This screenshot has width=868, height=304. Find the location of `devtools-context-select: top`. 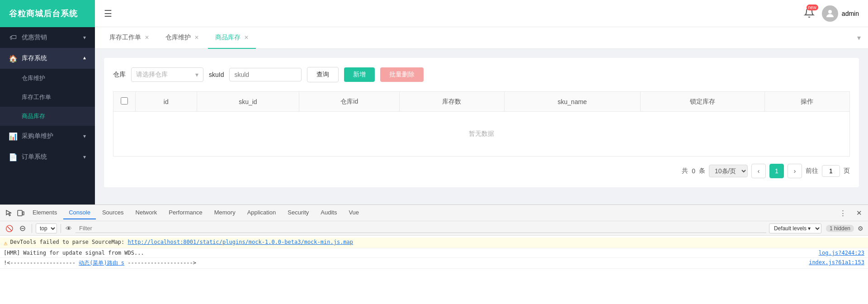

devtools-context-select: top is located at coordinates (46, 228).